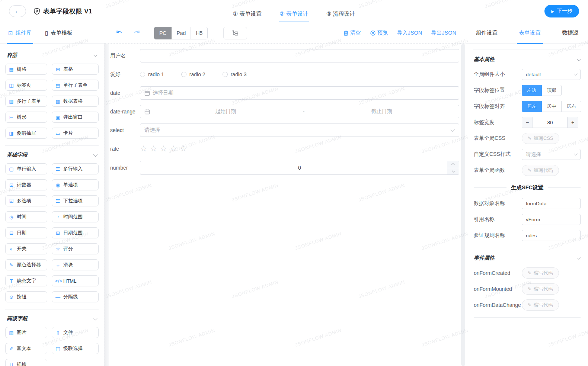  I want to click on widget-item: </>HTML, so click(75, 281).